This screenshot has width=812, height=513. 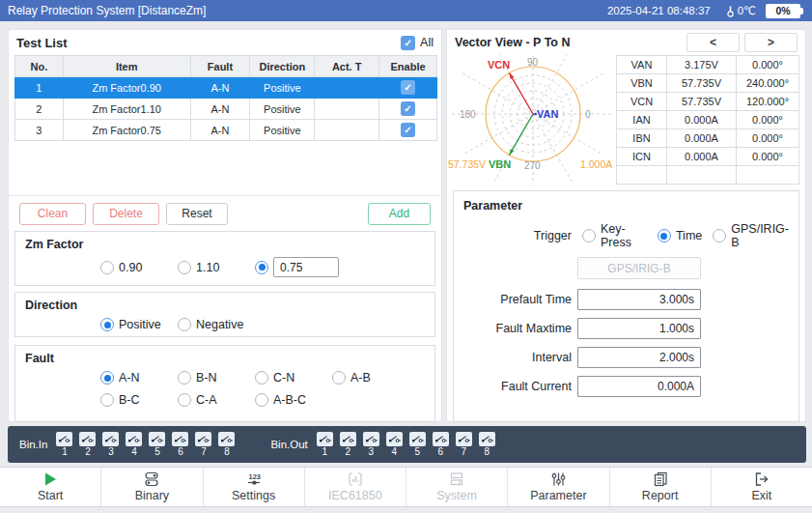 What do you see at coordinates (225, 213) in the screenshot?
I see `list-actions: Clean Delete Reset Add` at bounding box center [225, 213].